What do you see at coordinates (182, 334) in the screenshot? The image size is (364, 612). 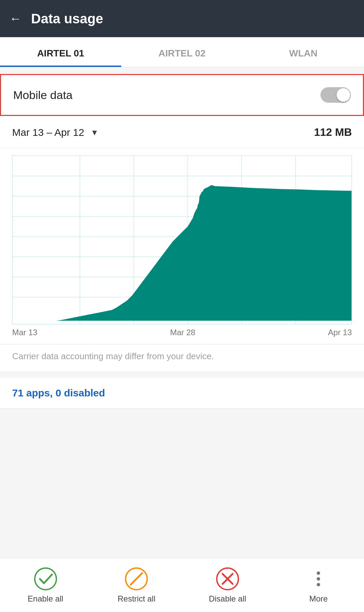 I see `chart-x-labels: Mar 13 Mar 28 Apr 13` at bounding box center [182, 334].